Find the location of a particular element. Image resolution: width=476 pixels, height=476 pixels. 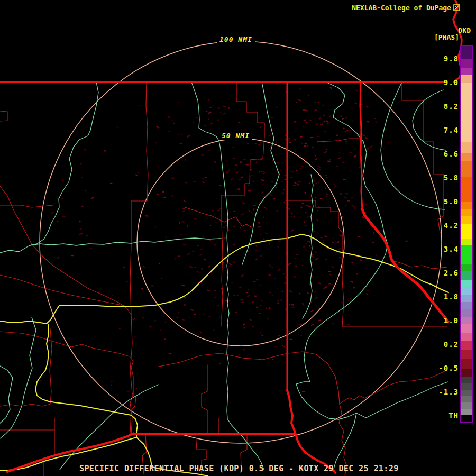

scale-tick-label: 2.6 is located at coordinates (440, 273).